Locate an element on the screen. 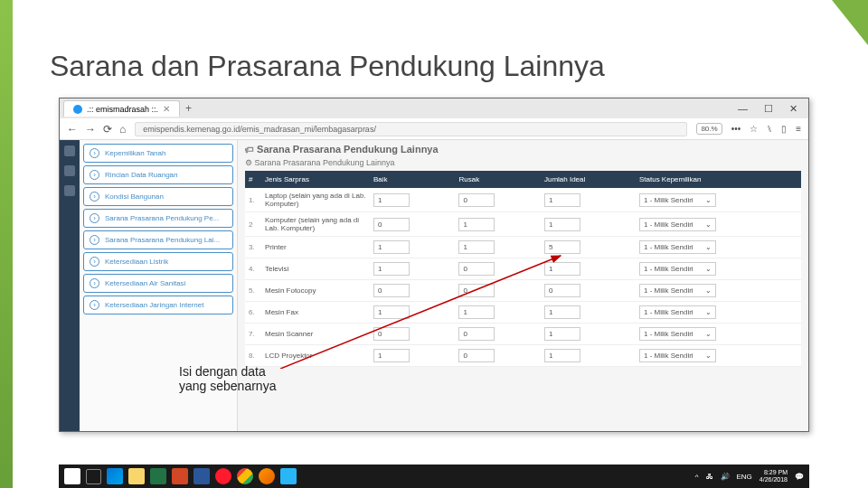 The image size is (868, 488). browser-tab: .:: emismadrasah ::. ✕ is located at coordinates (121, 108).